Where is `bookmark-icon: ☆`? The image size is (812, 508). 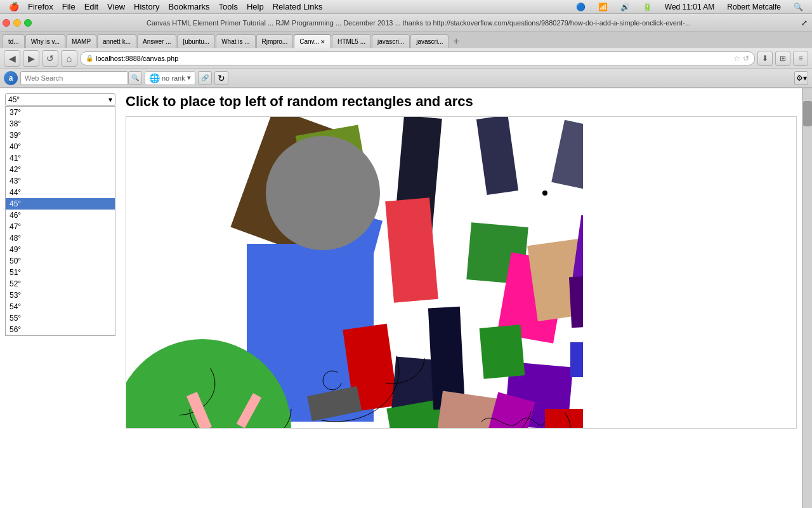
bookmark-icon: ☆ is located at coordinates (737, 58).